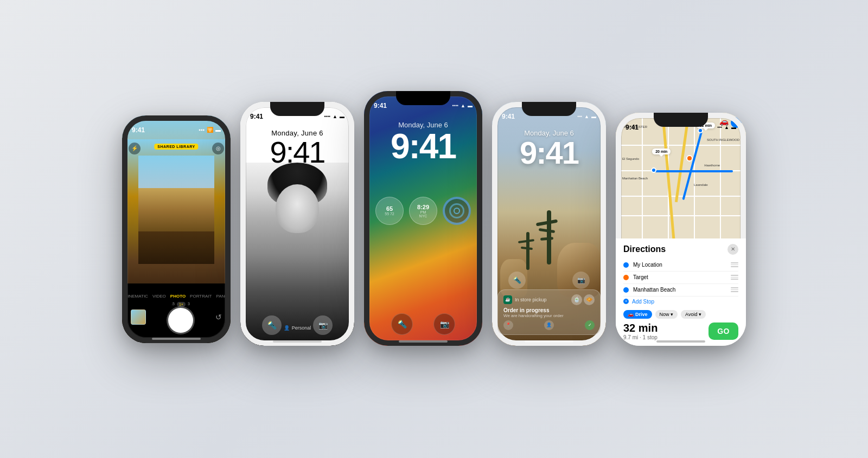 The width and height of the screenshot is (868, 458). I want to click on mode-video: VIDEO, so click(159, 296).